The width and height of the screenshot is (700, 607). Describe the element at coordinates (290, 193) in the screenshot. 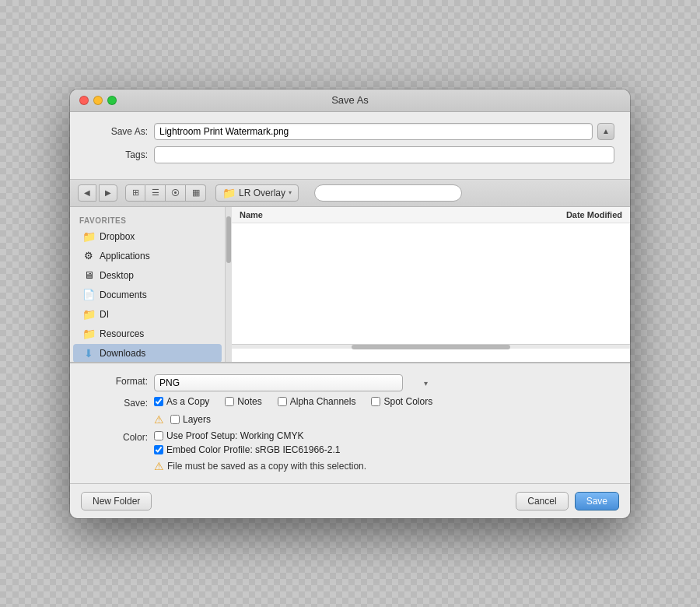

I see `location-dropdown-arrow: ▾` at that location.